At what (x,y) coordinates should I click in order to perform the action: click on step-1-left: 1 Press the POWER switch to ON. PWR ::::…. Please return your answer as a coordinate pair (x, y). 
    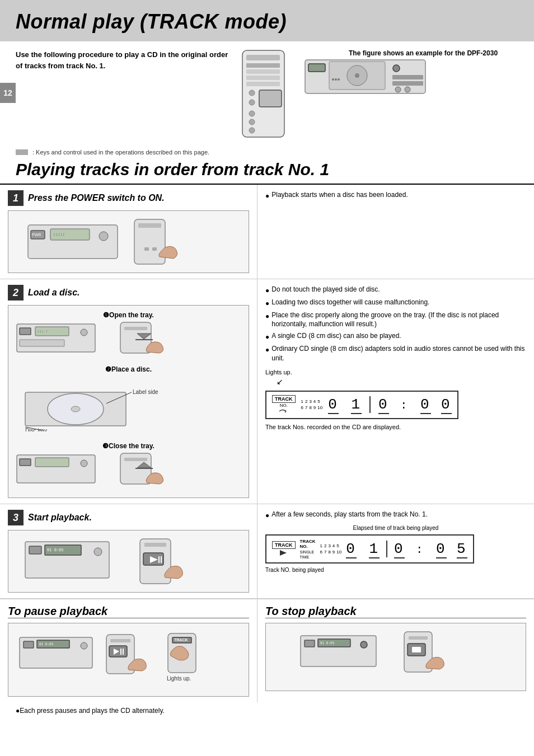
    Looking at the image, I should click on (129, 232).